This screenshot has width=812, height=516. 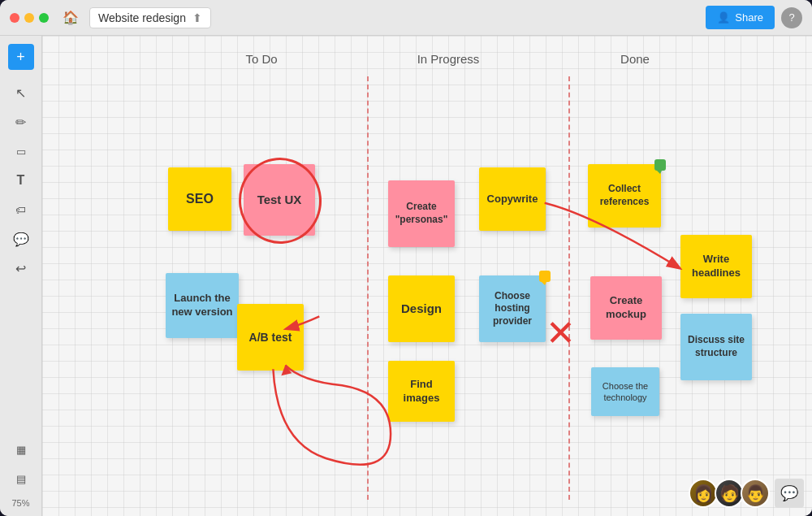 I want to click on maximize-dot, so click(x=44, y=18).